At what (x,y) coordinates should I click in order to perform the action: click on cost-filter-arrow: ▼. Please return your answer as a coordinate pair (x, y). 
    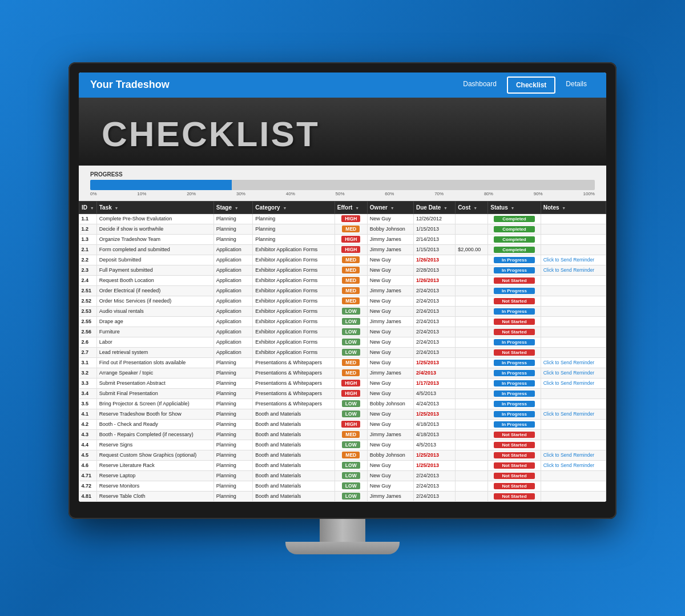
    Looking at the image, I should click on (475, 208).